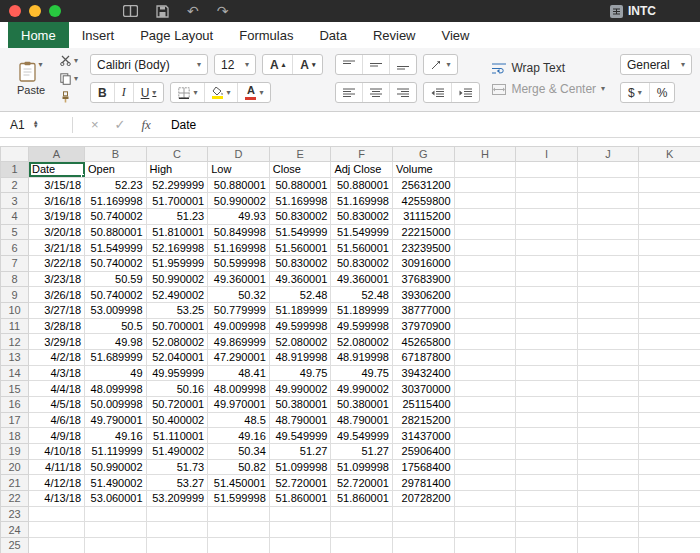 Image resolution: width=700 pixels, height=553 pixels. What do you see at coordinates (177, 483) in the screenshot?
I see `cell-C21: 53.27` at bounding box center [177, 483].